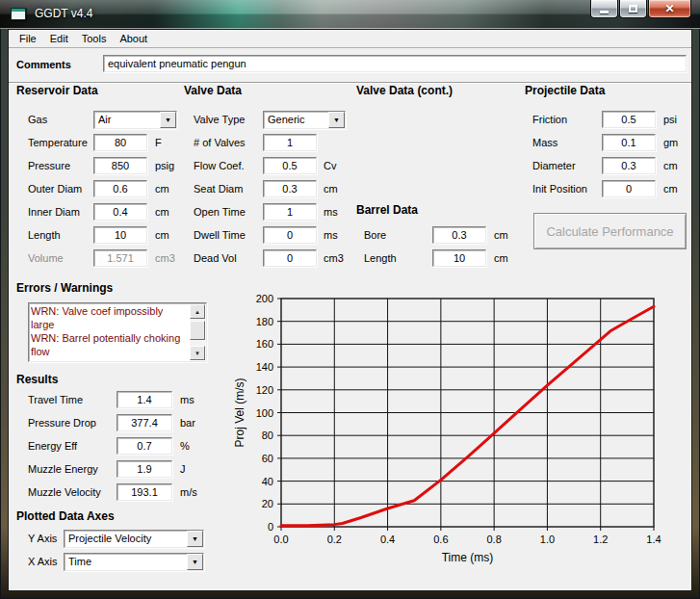 The width and height of the screenshot is (700, 599). Describe the element at coordinates (629, 166) in the screenshot. I see `diameter-input` at that location.